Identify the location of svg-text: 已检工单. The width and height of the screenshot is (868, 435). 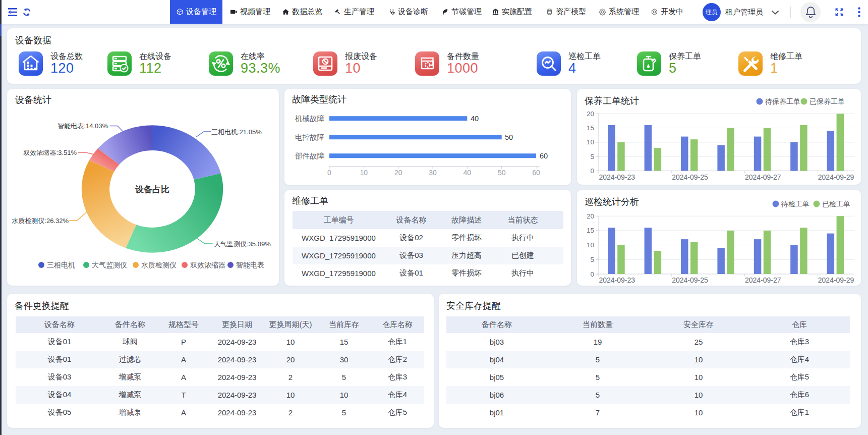
(836, 204).